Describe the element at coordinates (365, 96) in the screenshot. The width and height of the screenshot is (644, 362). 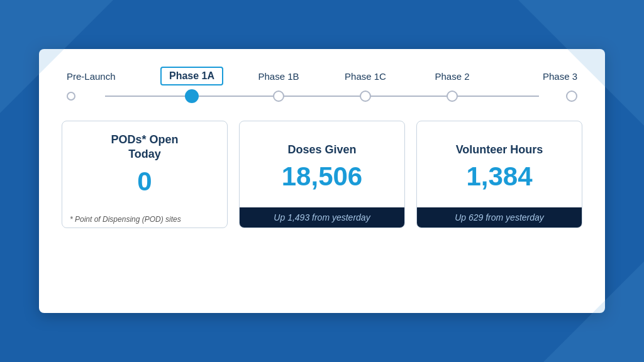
I see `dot-1c-circle` at that location.